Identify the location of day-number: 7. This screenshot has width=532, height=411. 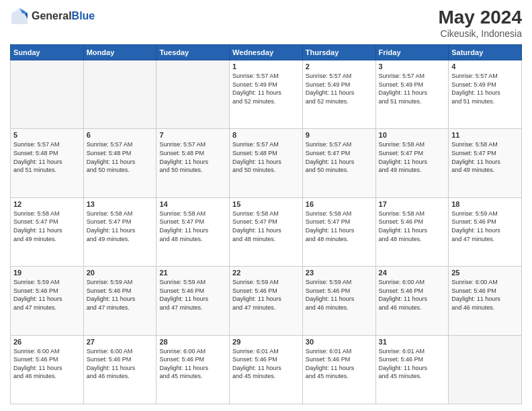
(193, 135).